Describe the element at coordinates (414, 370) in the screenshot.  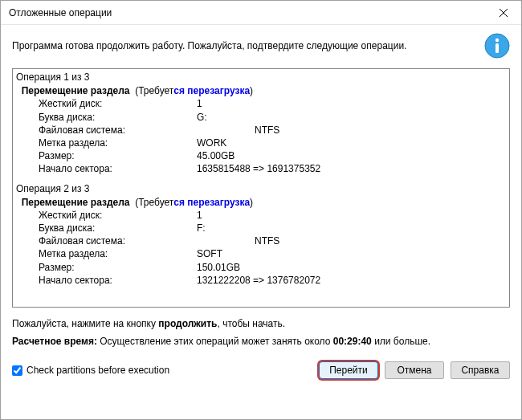
I see `cancel-button: Отмена` at that location.